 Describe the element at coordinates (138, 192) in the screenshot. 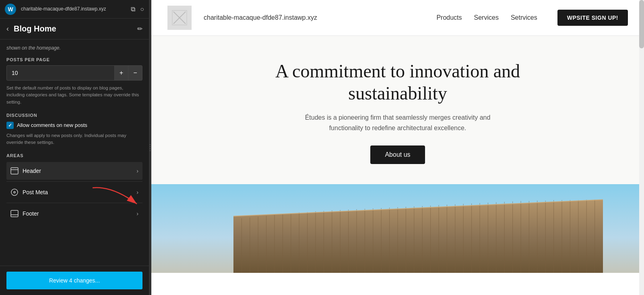

I see `area-post-meta-chevron: ›` at that location.